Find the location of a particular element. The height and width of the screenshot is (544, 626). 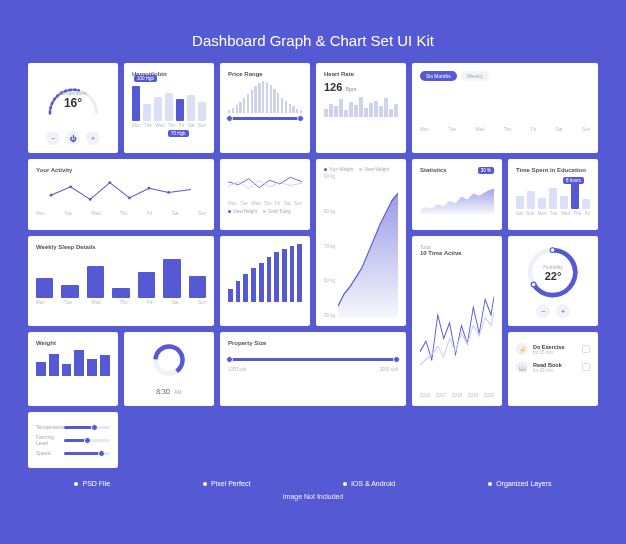

temperature-gauge-card: Temperature 16° − ⏻ + is located at coordinates (73, 108).